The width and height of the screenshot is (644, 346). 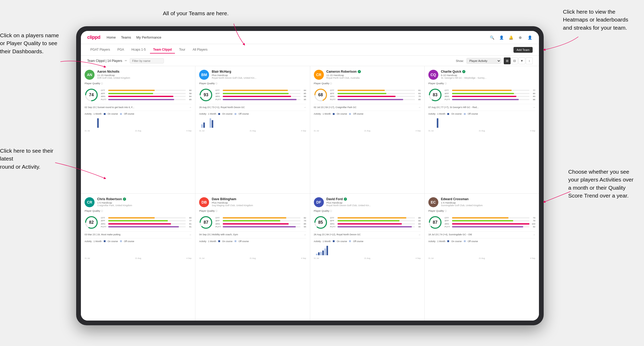 I want to click on tab-team-clippd: Team Clippd, so click(x=162, y=50).